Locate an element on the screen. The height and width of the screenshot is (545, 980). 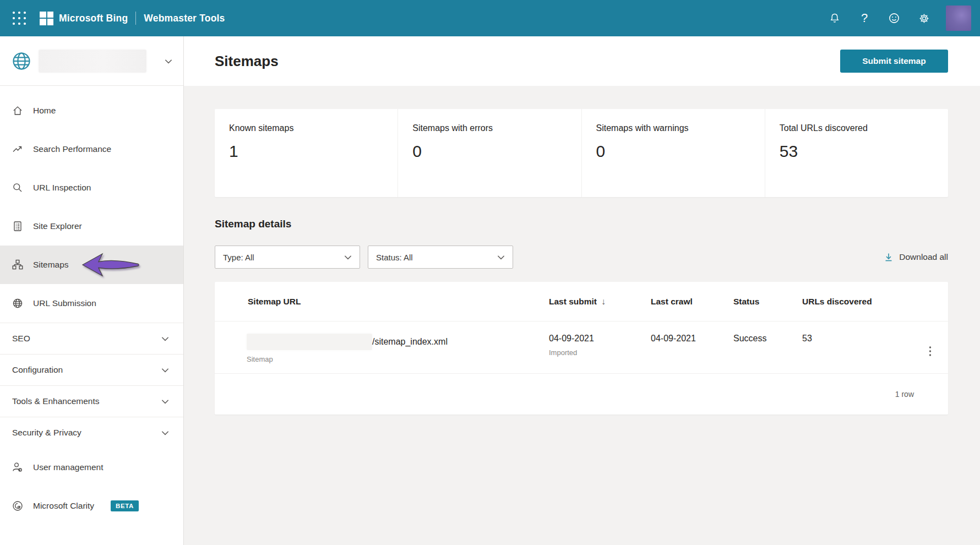
gear-icon is located at coordinates (924, 18).